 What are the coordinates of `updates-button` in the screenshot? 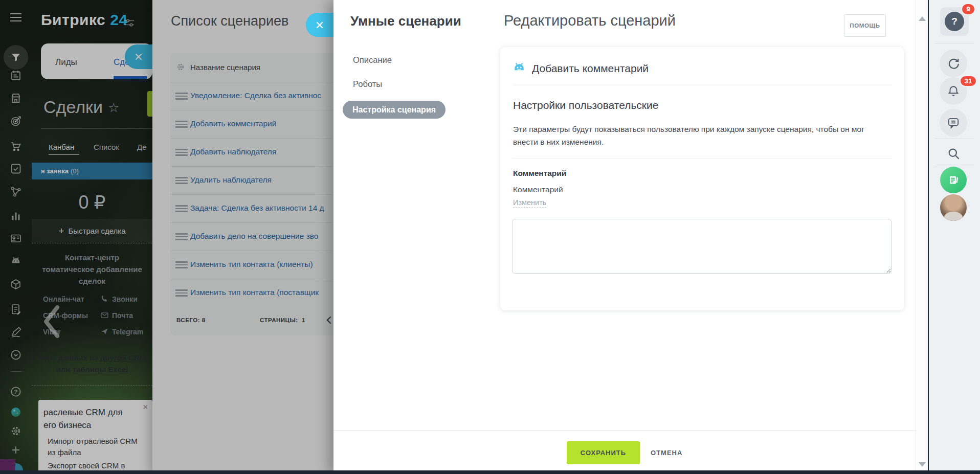 It's located at (953, 63).